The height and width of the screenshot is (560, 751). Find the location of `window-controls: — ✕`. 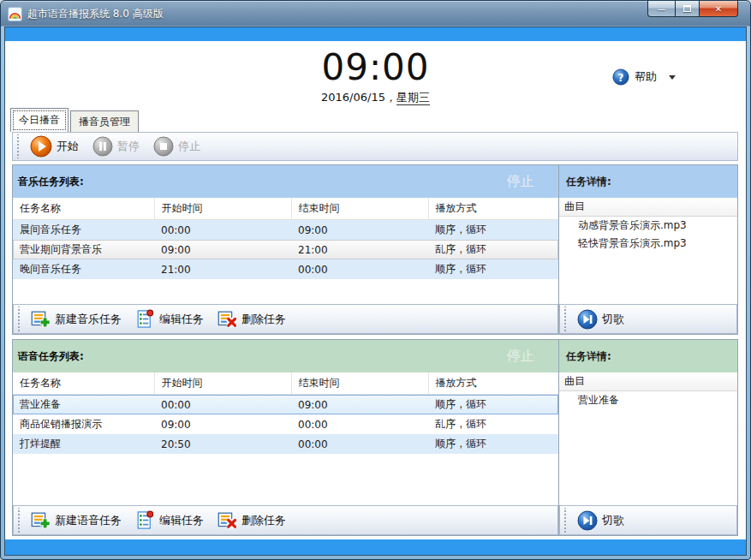

window-controls: — ✕ is located at coordinates (693, 9).